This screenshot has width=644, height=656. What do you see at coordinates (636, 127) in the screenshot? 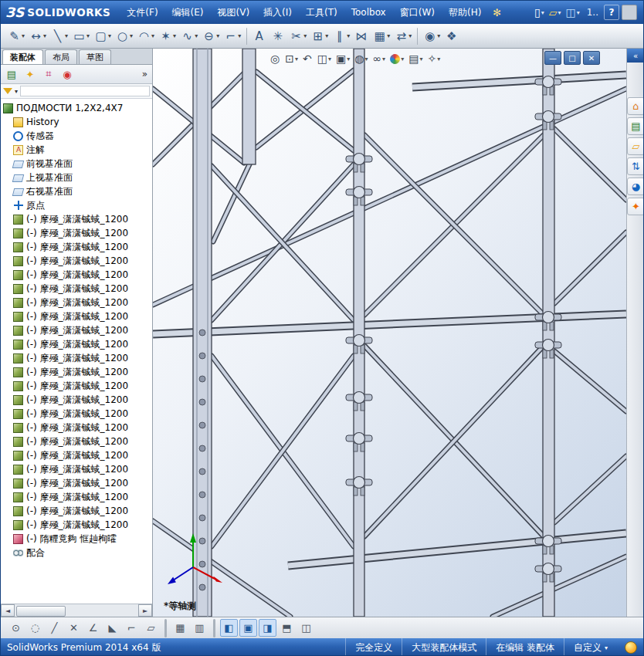
I see `design-library-icon: ▤` at bounding box center [636, 127].